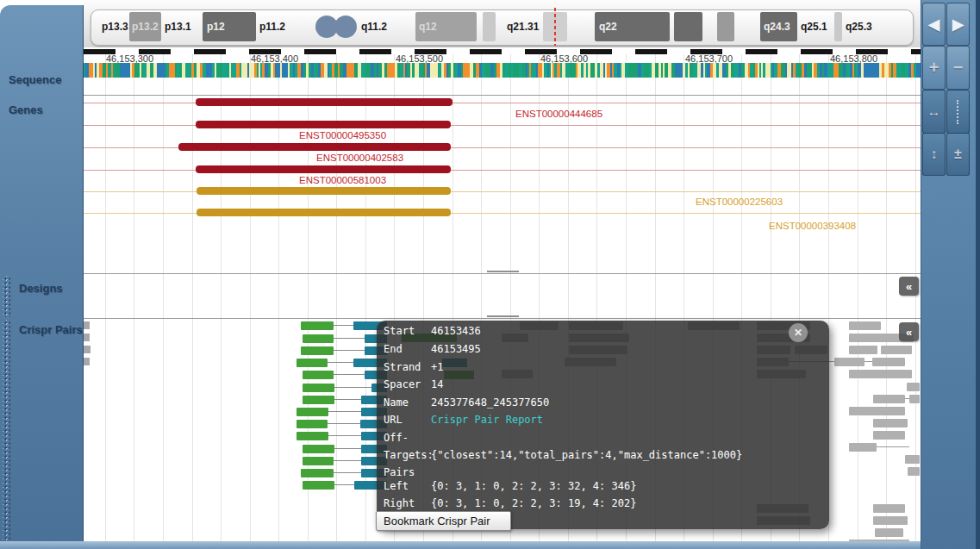 This screenshot has height=549, width=980. What do you see at coordinates (437, 384) in the screenshot?
I see `tooltip-row-value: 14` at bounding box center [437, 384].